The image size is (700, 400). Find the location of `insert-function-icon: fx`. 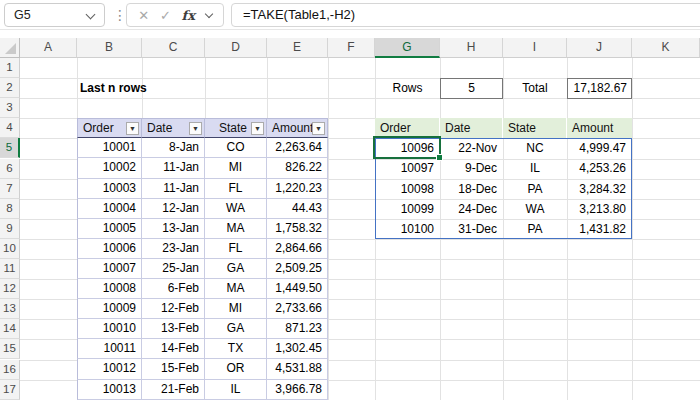

insert-function-icon: fx is located at coordinates (188, 16).